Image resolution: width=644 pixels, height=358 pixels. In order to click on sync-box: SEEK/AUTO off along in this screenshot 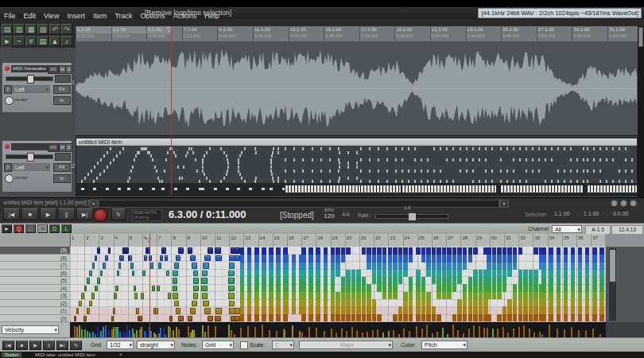, I will do `click(147, 215)`.